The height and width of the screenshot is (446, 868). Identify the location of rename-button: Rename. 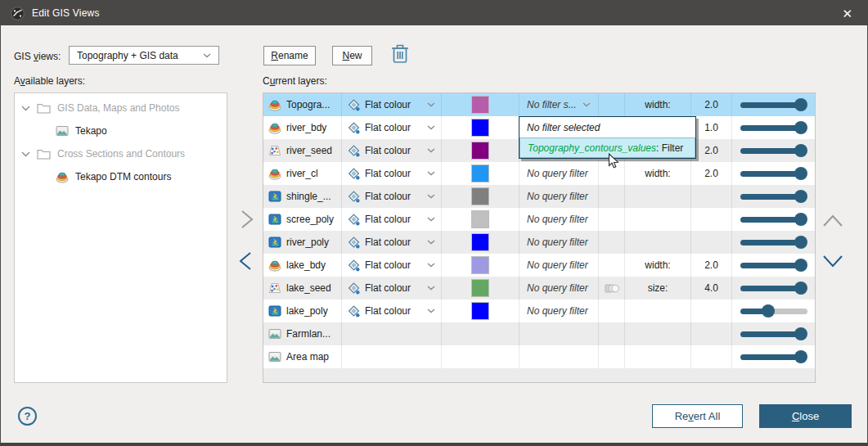
(290, 56).